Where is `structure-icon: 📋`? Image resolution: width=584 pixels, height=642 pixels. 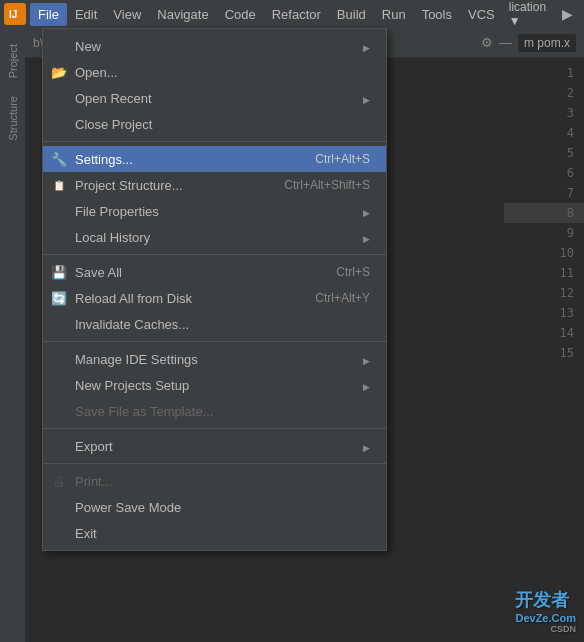 structure-icon: 📋 is located at coordinates (59, 185).